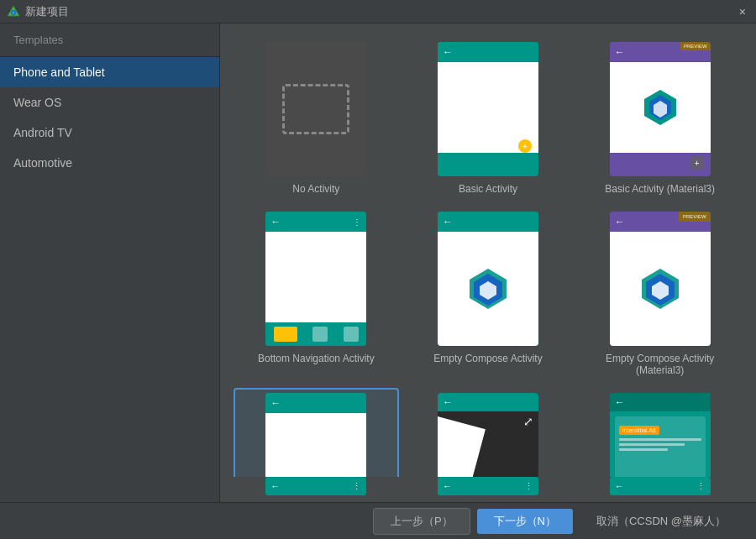 The height and width of the screenshot is (539, 756). Describe the element at coordinates (447, 486) in the screenshot. I see `bottom-bar-2-arrow: ←` at that location.